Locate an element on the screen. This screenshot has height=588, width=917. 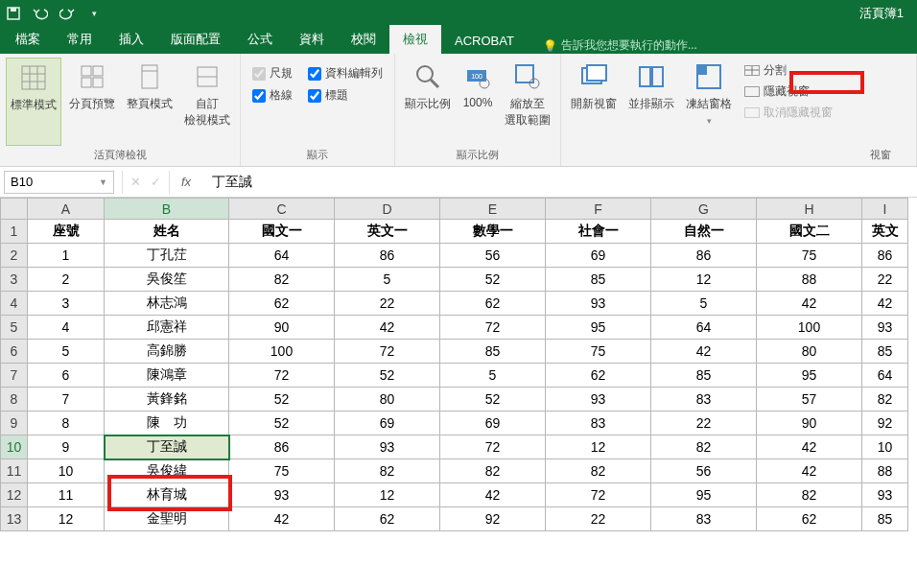
headings-checkbox: 標題 is located at coordinates (345, 96).